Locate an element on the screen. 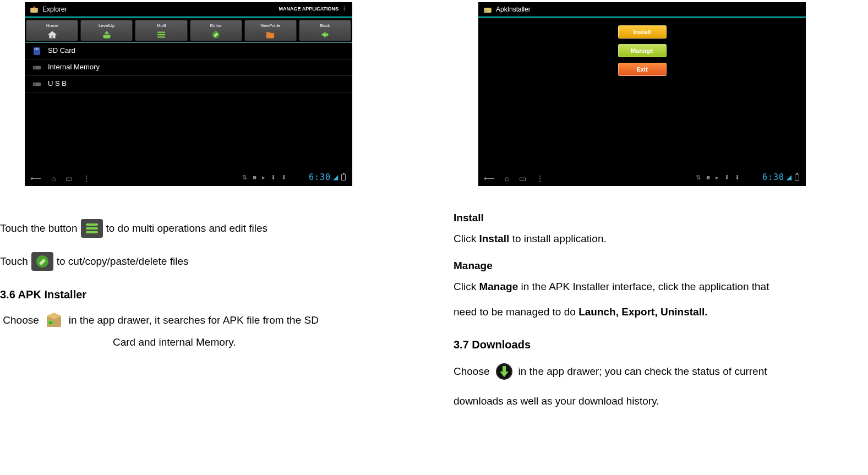 The height and width of the screenshot is (475, 868). text: LevelUp is located at coordinates (107, 26).